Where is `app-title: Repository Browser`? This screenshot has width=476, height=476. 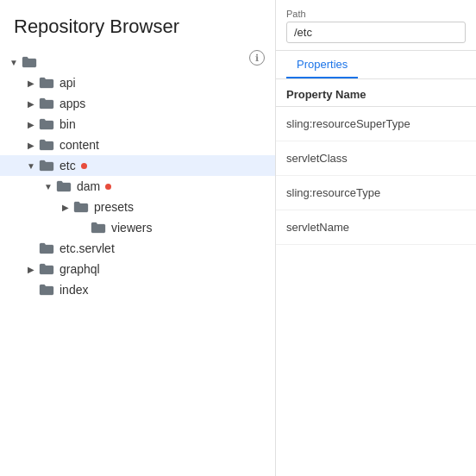
app-title: Repository Browser is located at coordinates (138, 27).